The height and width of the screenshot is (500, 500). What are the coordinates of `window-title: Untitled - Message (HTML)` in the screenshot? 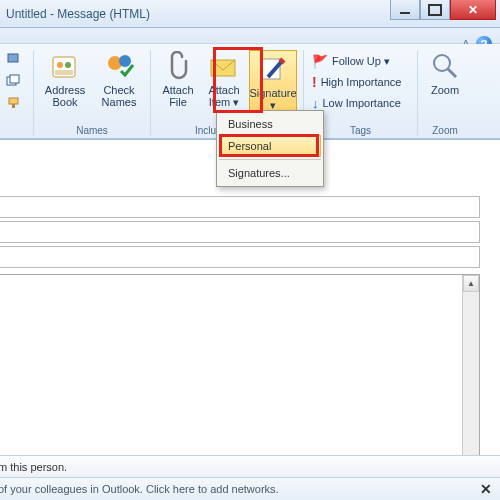 It's located at (78, 14).